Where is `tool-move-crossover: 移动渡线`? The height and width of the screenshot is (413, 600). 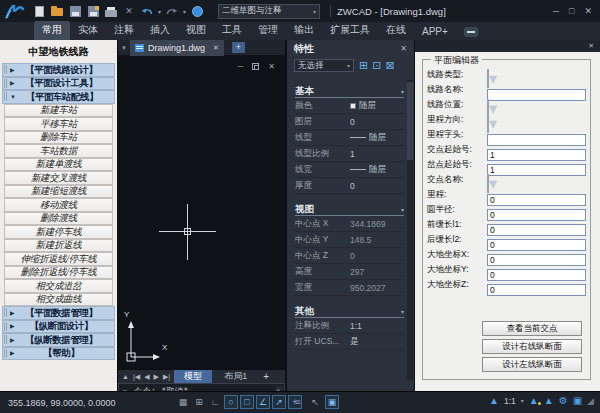
tool-move-crossover: 移动渡线 is located at coordinates (58, 205).